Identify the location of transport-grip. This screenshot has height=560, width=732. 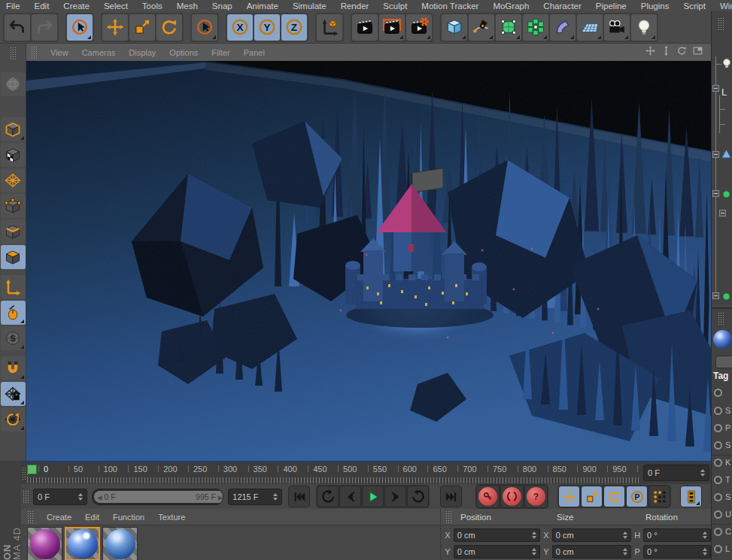
(26, 497).